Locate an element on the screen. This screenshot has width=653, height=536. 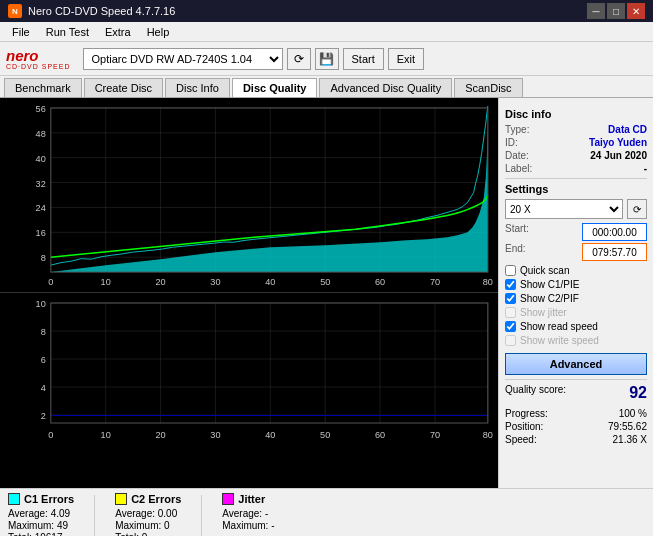
svg-text: 2 is located at coordinates (44, 416).